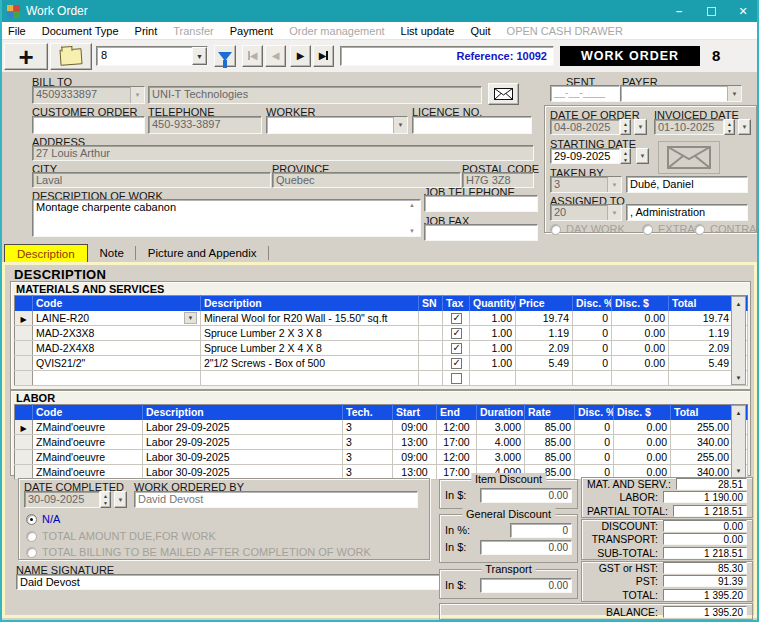 The image size is (759, 622). What do you see at coordinates (106, 500) in the screenshot?
I see `date-completed-spinner: ▲▼` at bounding box center [106, 500].